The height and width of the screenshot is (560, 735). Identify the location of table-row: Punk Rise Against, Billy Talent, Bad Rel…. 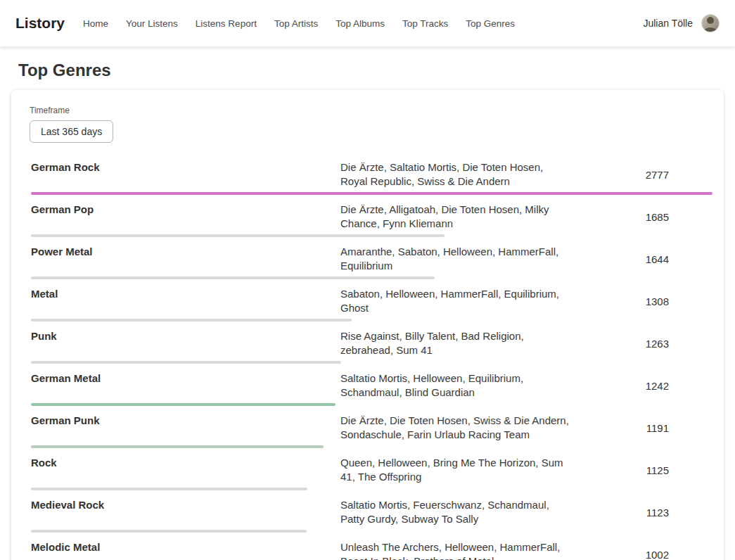
(367, 343).